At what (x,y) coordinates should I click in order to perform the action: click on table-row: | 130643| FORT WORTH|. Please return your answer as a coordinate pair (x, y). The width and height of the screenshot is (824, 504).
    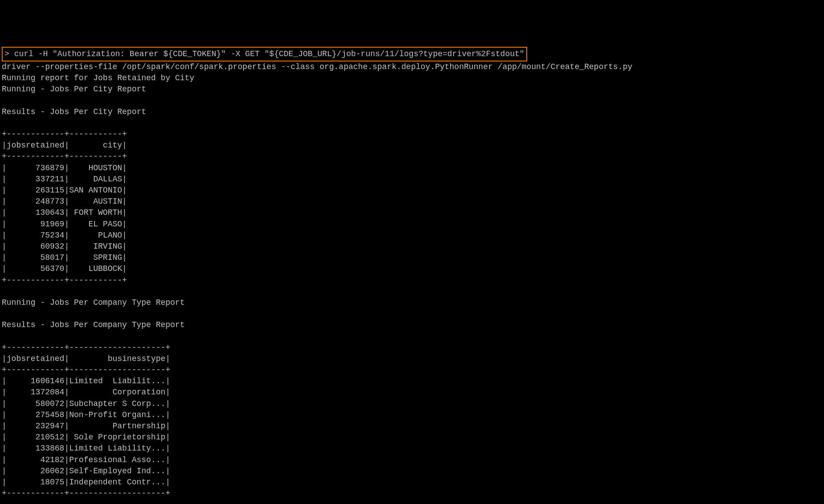
    Looking at the image, I should click on (63, 213).